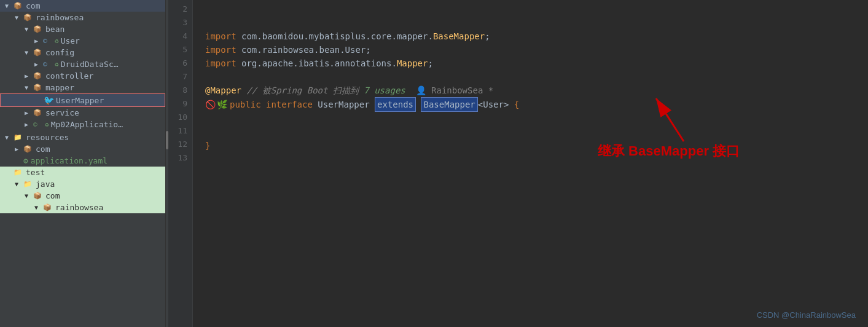 The height and width of the screenshot is (327, 868). I want to click on tree-item-java: ▼ 📁 java, so click(82, 184).